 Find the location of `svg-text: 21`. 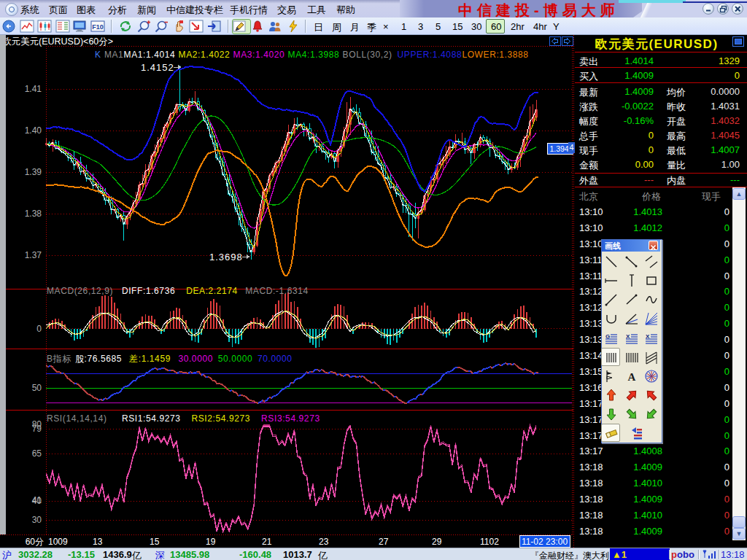

svg-text: 21 is located at coordinates (267, 542).